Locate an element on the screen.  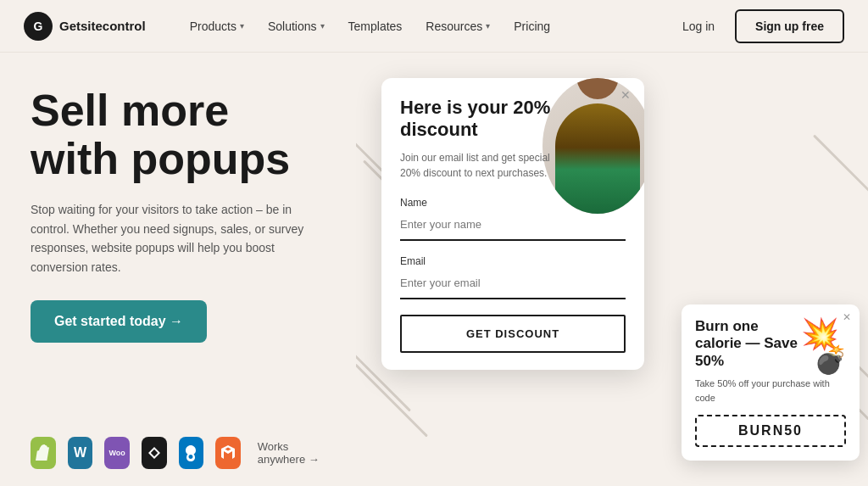
get-discount-button: GET DISCOUNT is located at coordinates (513, 334).